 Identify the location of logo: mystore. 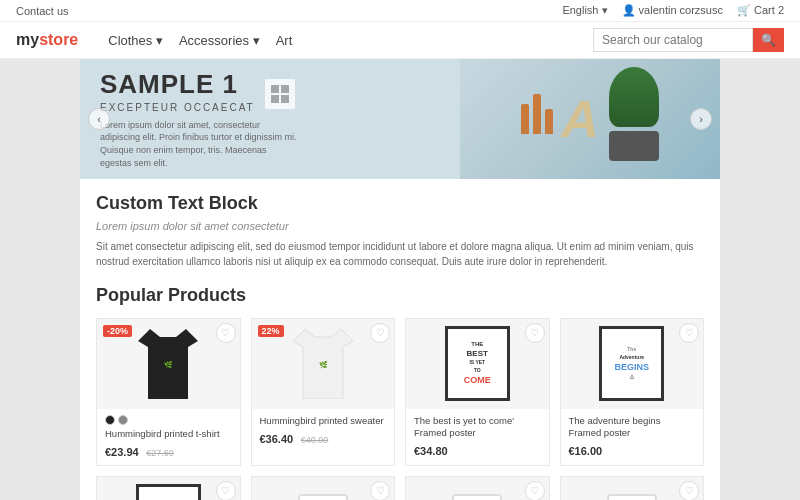
(47, 40).